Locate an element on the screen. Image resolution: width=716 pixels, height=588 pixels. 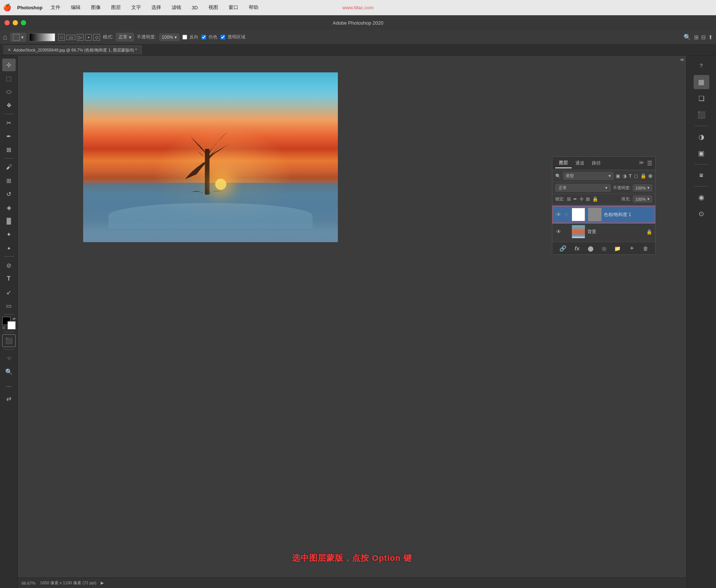
tab-channels: 通道 is located at coordinates (580, 163).